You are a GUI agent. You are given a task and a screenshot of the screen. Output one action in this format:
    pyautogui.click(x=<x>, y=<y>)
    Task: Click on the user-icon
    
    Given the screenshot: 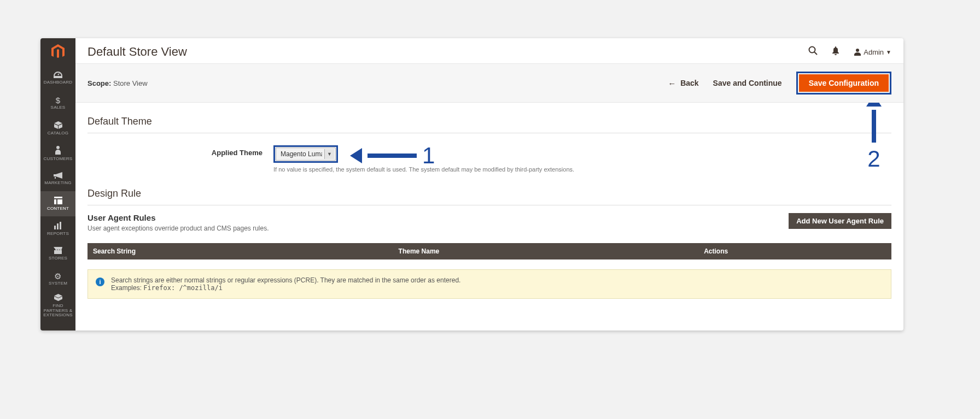 What is the action you would take?
    pyautogui.click(x=858, y=52)
    